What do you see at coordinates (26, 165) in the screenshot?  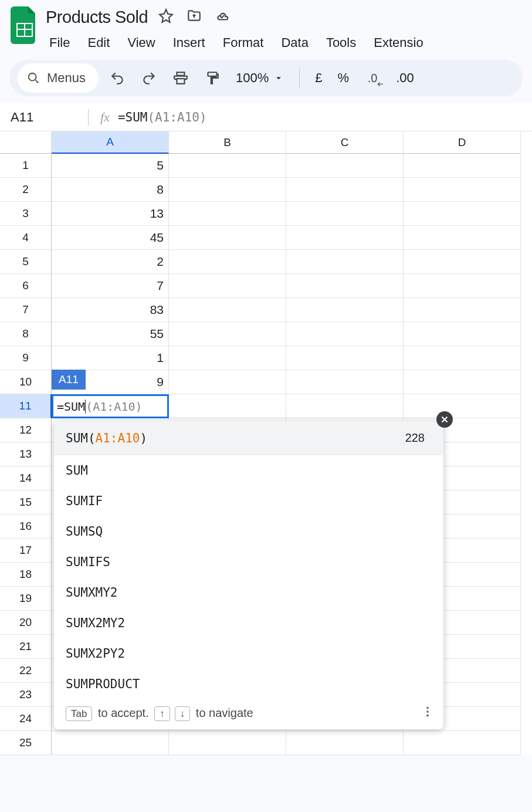 I see `row-header: 1` at bounding box center [26, 165].